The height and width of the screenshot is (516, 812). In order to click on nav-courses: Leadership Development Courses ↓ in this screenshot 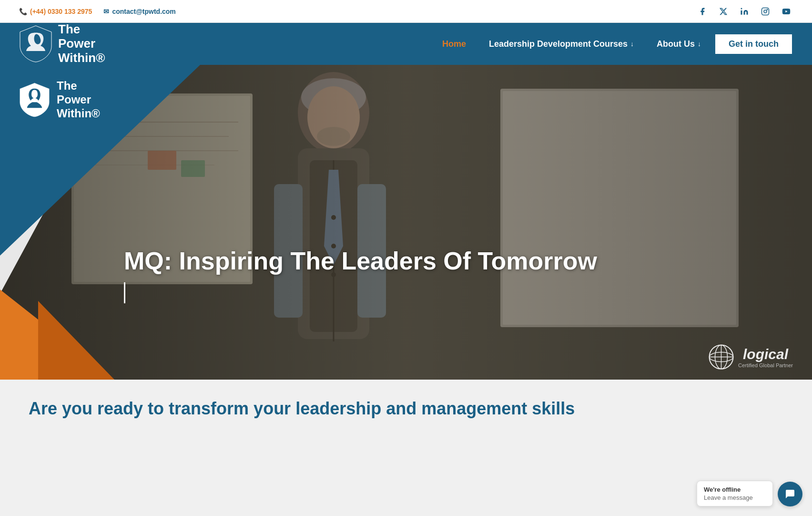, I will do `click(561, 44)`.